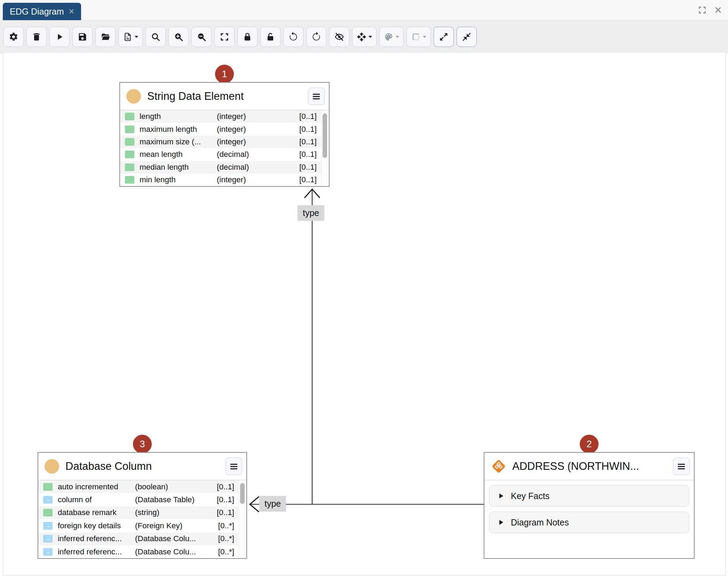  What do you see at coordinates (105, 37) in the screenshot?
I see `open-button` at bounding box center [105, 37].